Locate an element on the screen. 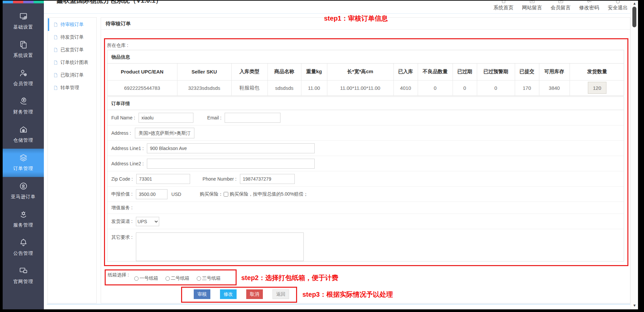 Image resolution: width=644 pixels, height=312 pixels. carton-option-1: 一号纸箱 is located at coordinates (146, 278).